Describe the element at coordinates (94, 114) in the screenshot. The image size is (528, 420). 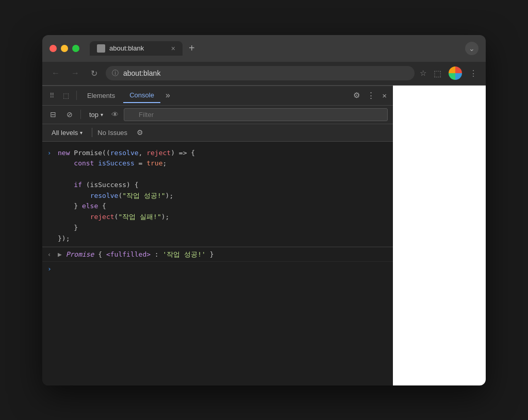
I see `context-label: top` at that location.